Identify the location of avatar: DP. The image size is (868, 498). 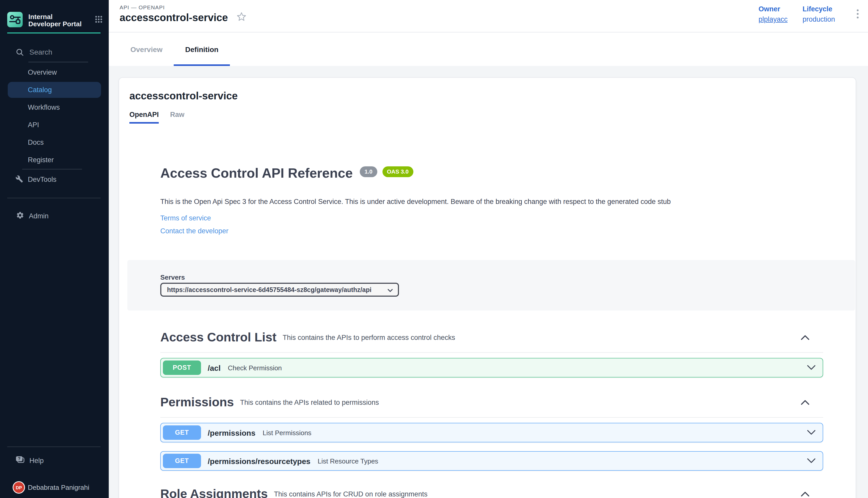
(19, 487).